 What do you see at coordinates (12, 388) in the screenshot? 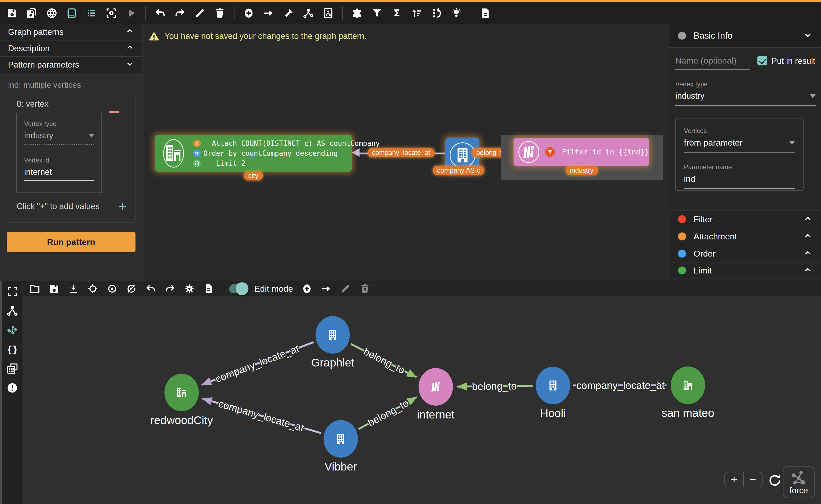
I see `alert-icon` at bounding box center [12, 388].